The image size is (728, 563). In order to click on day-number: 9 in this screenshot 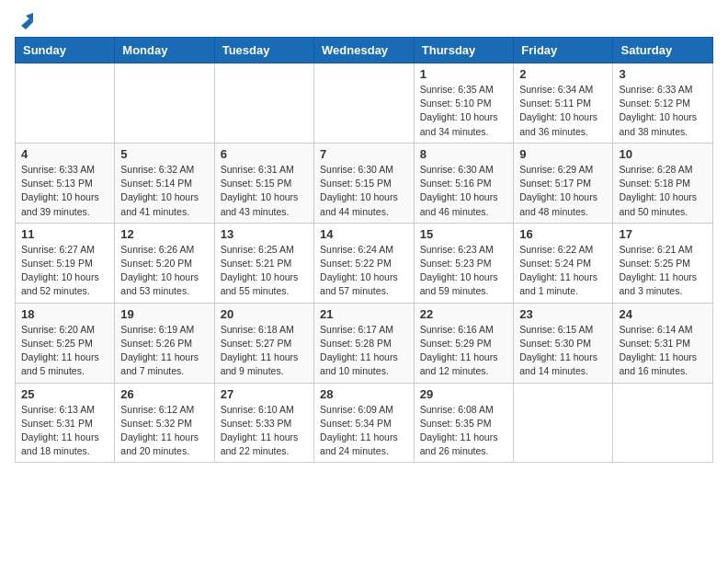, I will do `click(563, 155)`.